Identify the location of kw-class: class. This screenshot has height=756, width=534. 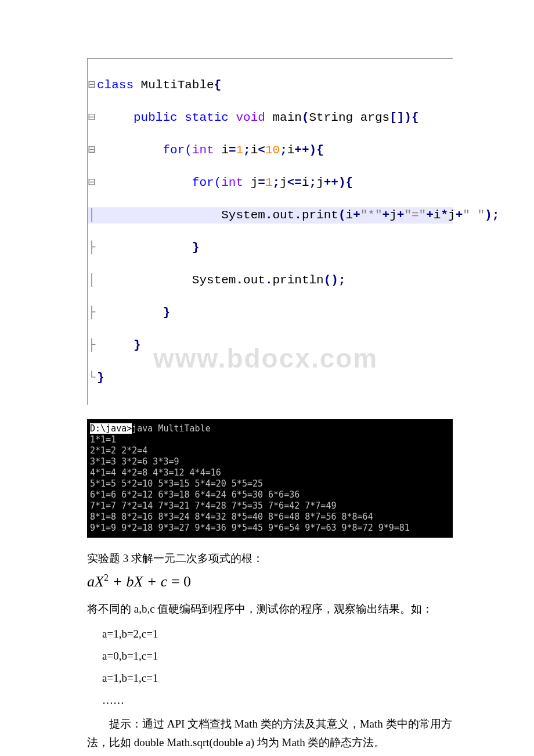
(115, 85).